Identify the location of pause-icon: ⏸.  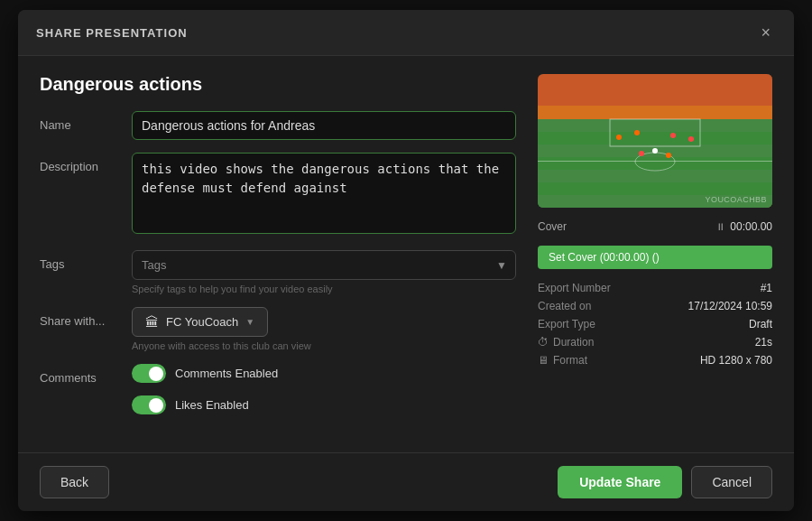
(720, 227).